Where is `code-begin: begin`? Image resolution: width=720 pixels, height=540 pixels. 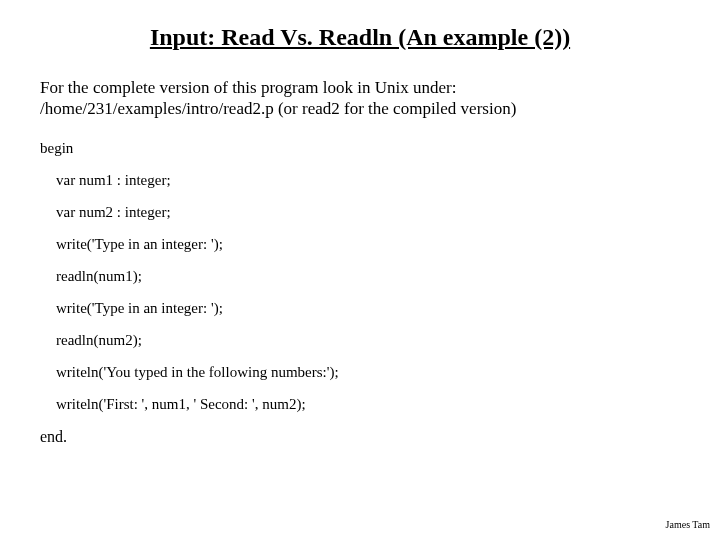 code-begin: begin is located at coordinates (360, 148).